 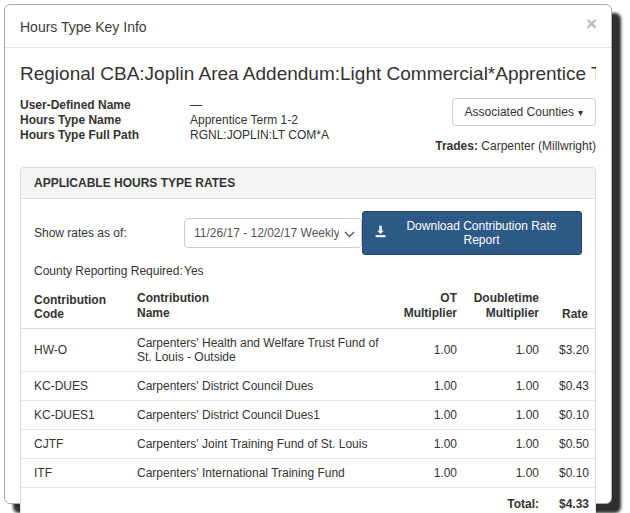 I want to click on cell-rate: $3.20, so click(x=570, y=350).